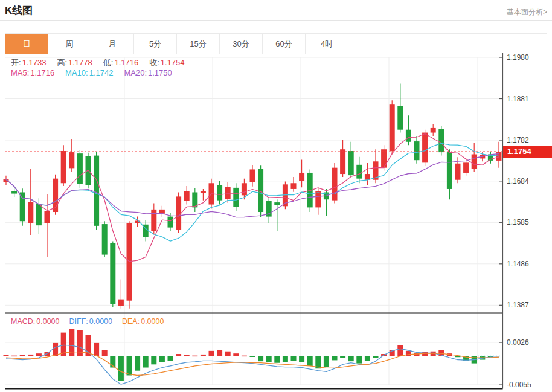 The image size is (552, 392). I want to click on ohlc-close-label: 收:, so click(155, 63).